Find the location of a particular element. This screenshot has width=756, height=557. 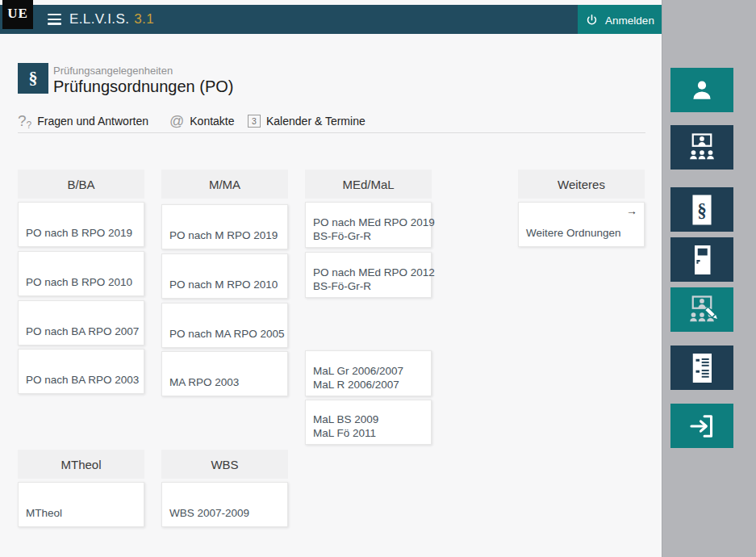

po-card: PO nach M RPO 2019 is located at coordinates (224, 227).